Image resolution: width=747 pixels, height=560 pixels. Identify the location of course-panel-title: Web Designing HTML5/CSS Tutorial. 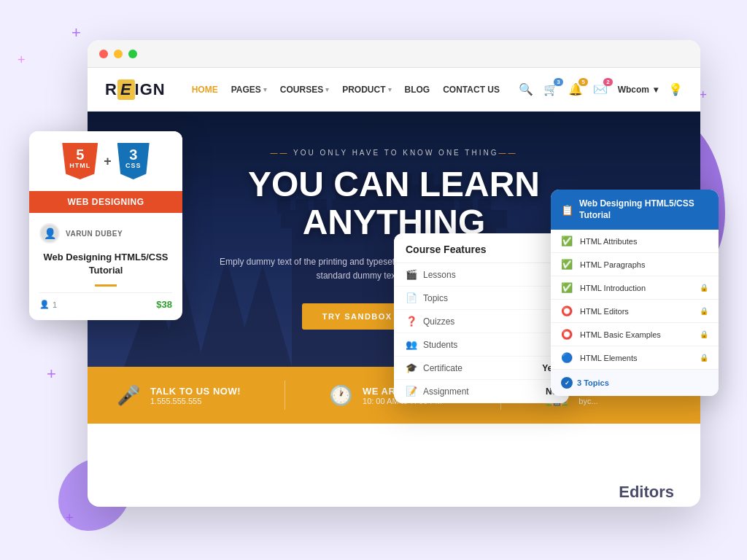
(643, 210).